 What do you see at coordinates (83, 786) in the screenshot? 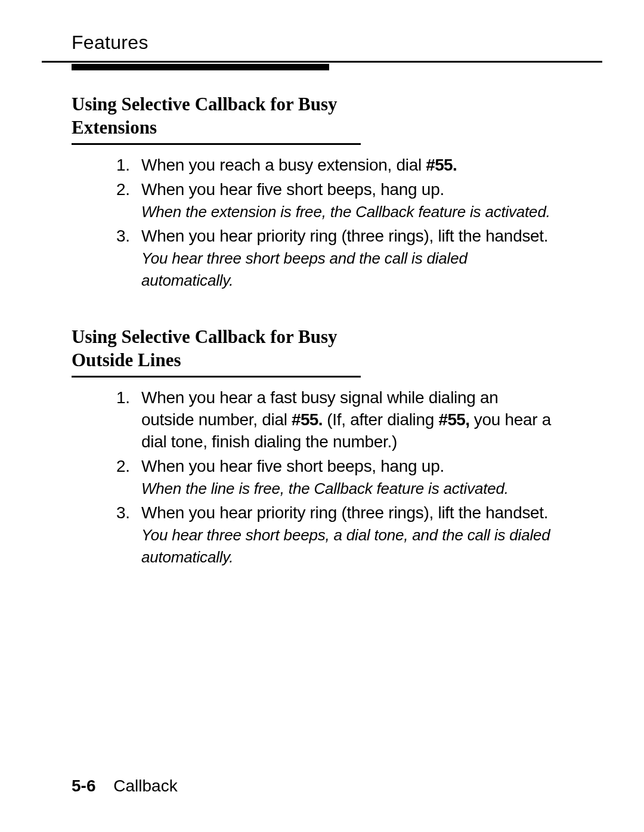
I see `page-number: 5-6` at bounding box center [83, 786].